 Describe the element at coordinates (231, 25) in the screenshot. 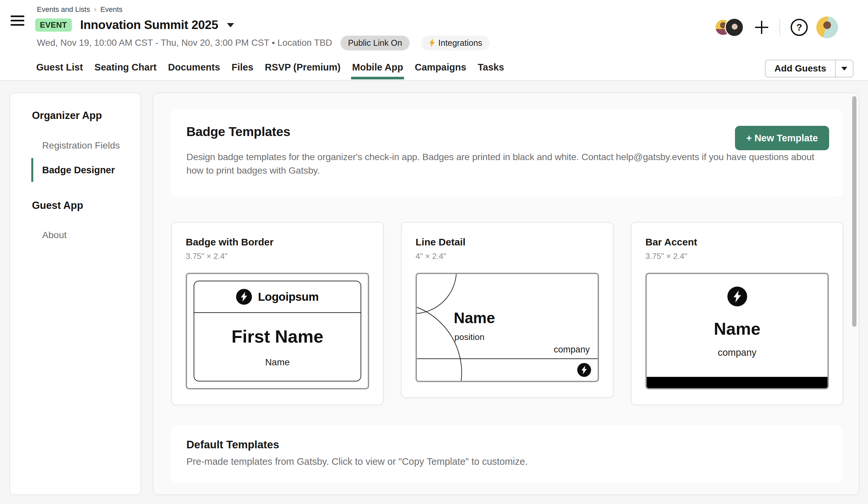

I see `event-switcher-caret-icon` at that location.